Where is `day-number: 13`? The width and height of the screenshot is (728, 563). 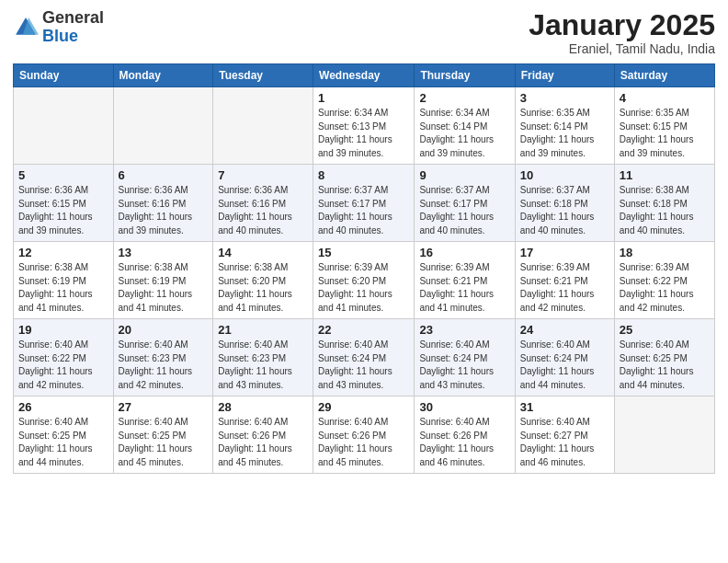
day-number: 13 is located at coordinates (164, 252).